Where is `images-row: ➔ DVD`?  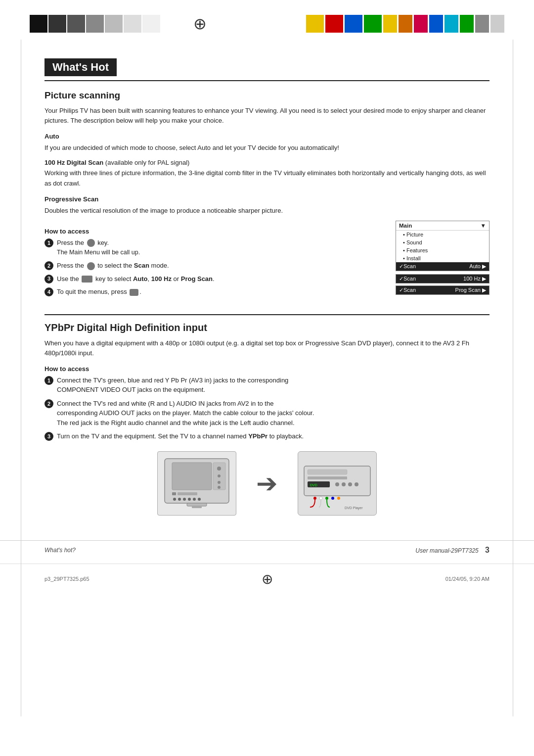
images-row: ➔ DVD is located at coordinates (267, 483).